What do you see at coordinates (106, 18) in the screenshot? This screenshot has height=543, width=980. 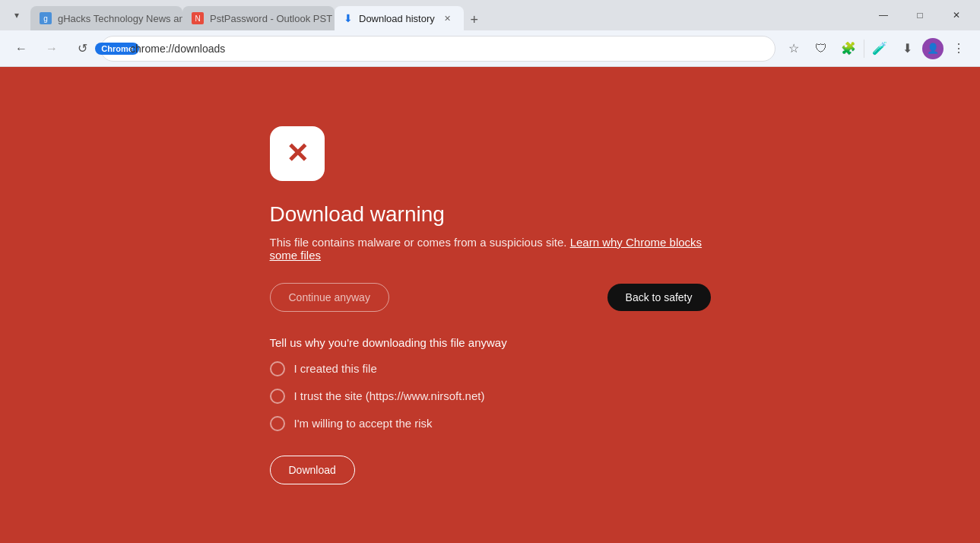 I see `tab-ghacks: g gHacks Technology News and ... ✕` at bounding box center [106, 18].